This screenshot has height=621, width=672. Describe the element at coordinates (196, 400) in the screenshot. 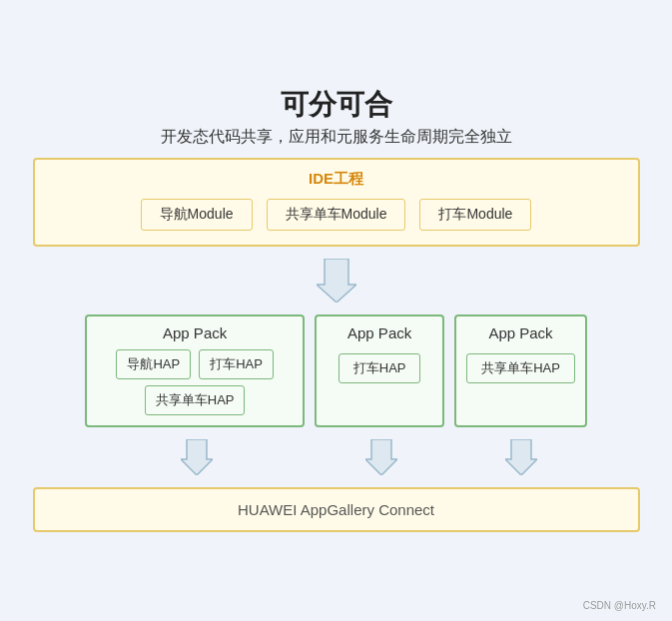

I see `hap-bikeshare-1: 共享单车HAP` at that location.